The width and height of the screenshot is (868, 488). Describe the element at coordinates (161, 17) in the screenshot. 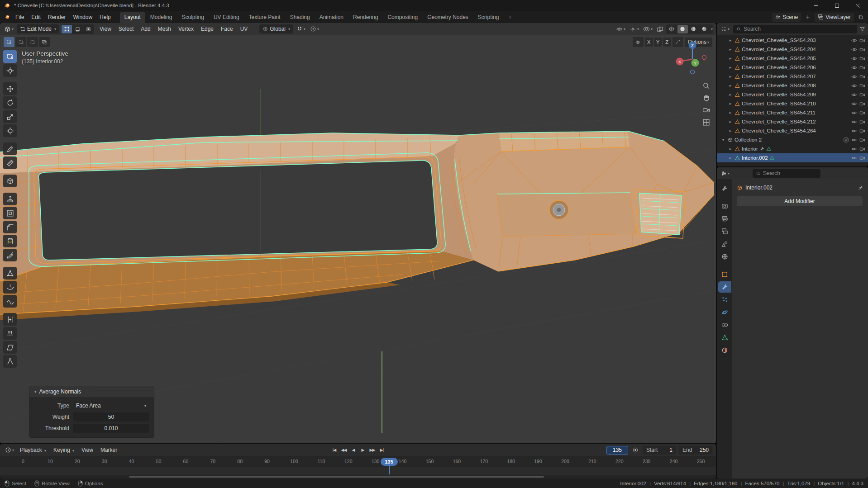

I see `workspace-tab-modeling: Modeling` at that location.